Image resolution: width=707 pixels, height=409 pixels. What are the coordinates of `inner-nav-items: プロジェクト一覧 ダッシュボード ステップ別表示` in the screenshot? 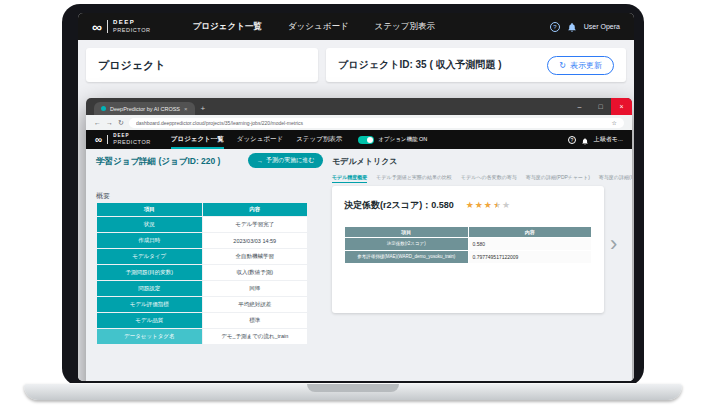 It's located at (256, 140).